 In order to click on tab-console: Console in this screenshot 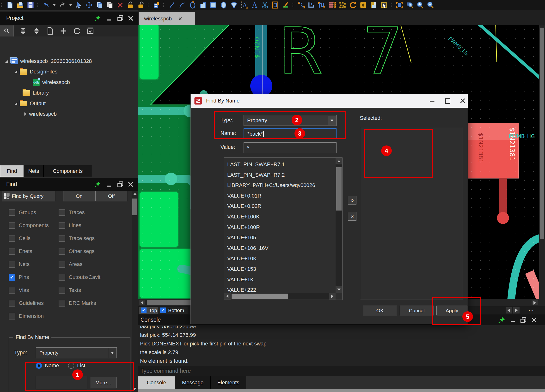, I will do `click(157, 383)`.